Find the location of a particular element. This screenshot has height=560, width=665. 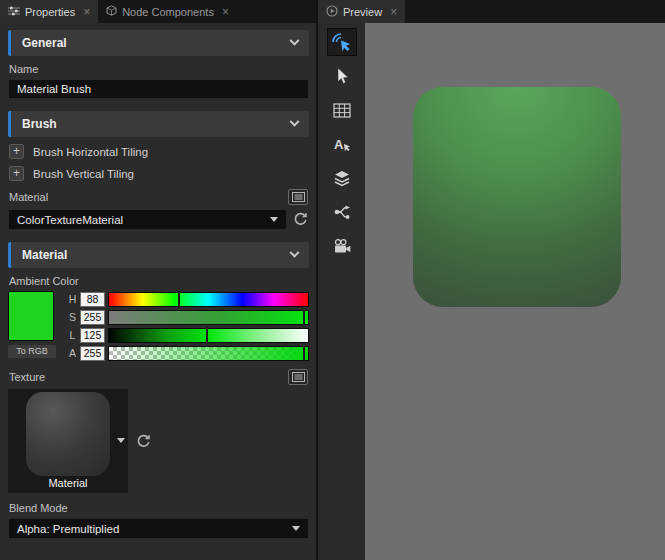

camera-icon is located at coordinates (342, 246).